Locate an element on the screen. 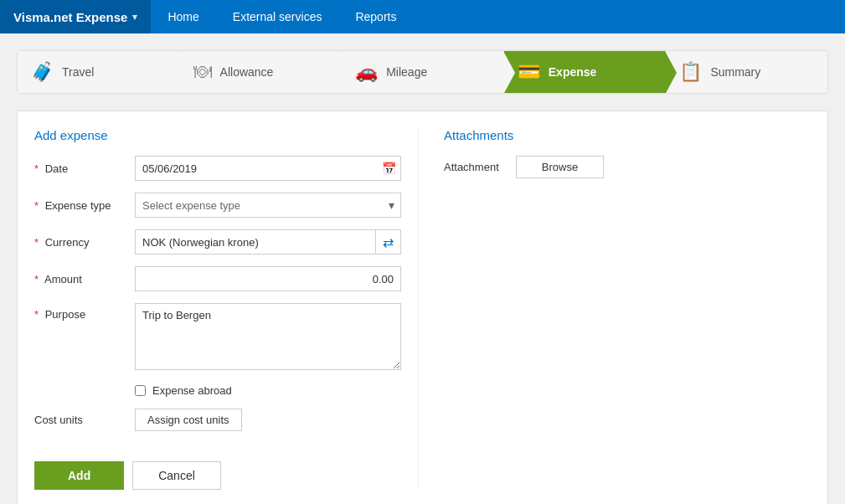 This screenshot has width=845, height=504. add-button: Add is located at coordinates (79, 476).